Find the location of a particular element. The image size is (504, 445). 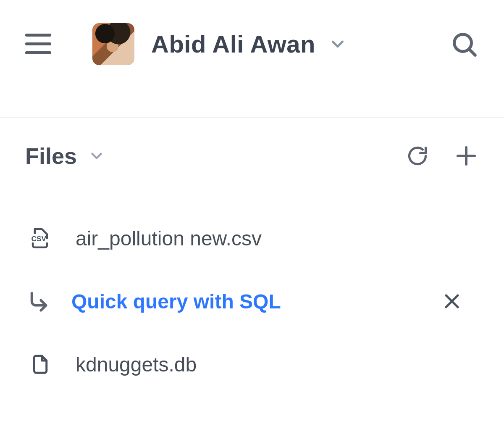

svg-text: CSV is located at coordinates (39, 239).